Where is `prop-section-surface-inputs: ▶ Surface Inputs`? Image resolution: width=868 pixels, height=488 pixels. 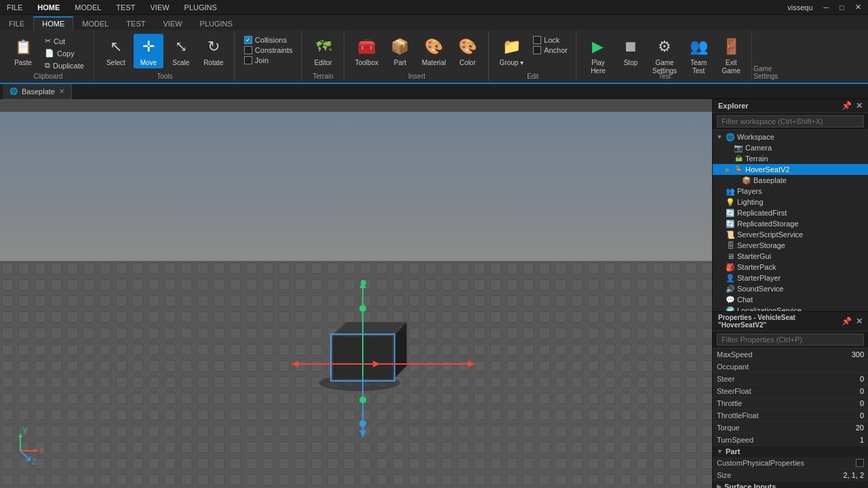 prop-section-surface-inputs: ▶ Surface Inputs is located at coordinates (791, 485).